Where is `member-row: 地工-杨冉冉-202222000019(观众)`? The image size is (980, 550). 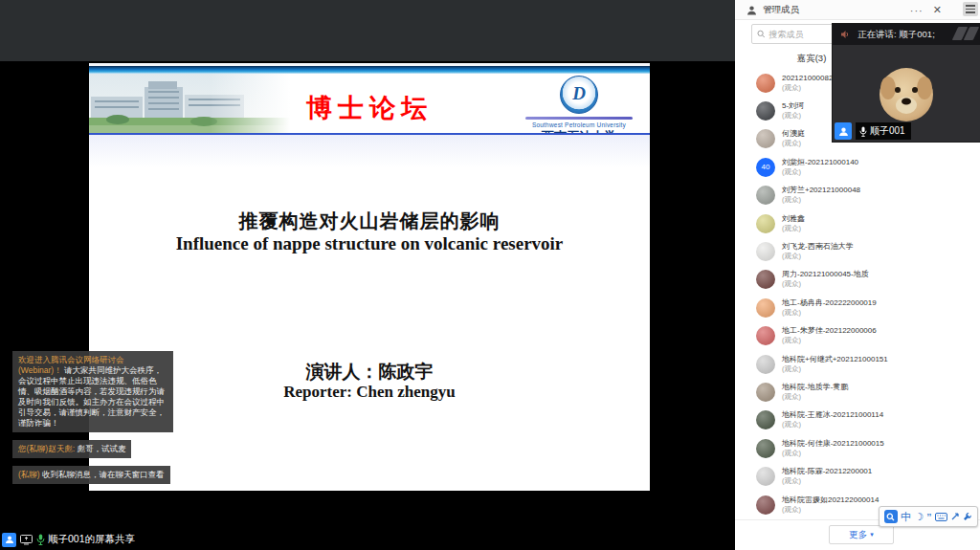 member-row: 地工-杨冉冉-202222000019(观众) is located at coordinates (858, 308).